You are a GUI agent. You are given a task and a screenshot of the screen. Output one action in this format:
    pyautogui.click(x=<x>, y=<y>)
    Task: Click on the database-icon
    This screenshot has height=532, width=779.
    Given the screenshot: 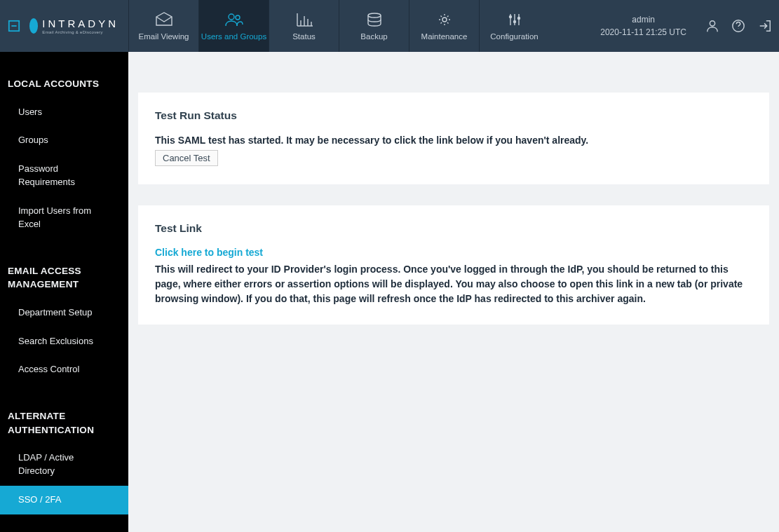 What is the action you would take?
    pyautogui.click(x=374, y=20)
    